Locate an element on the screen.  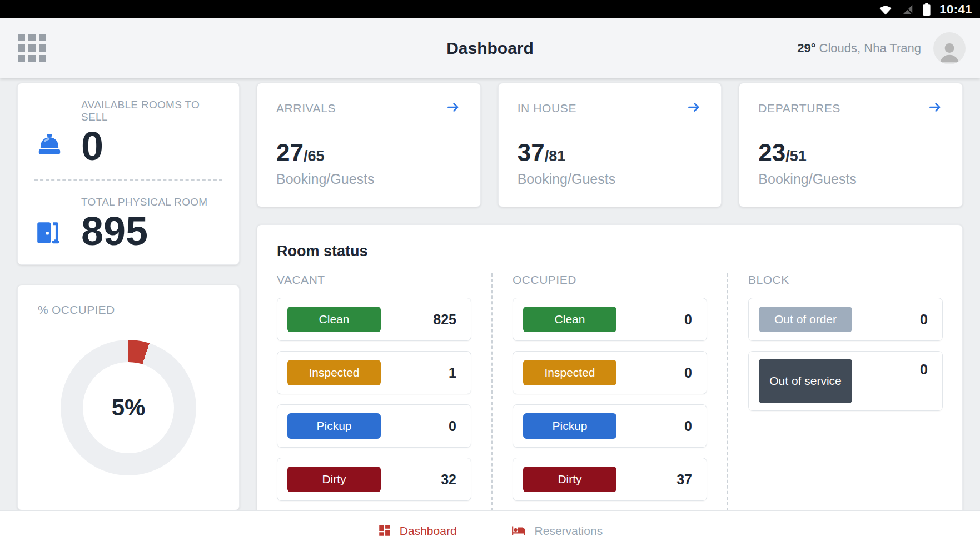
arrivals-label: ARRIVALS is located at coordinates (306, 108).